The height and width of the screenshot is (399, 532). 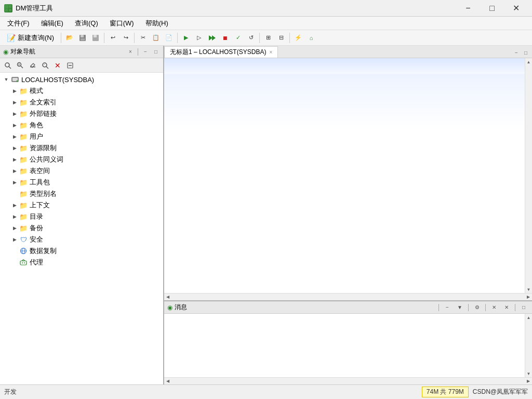 I want to click on tree-root: ▼ LOCALHOST(SYSDBA), so click(x=82, y=79).